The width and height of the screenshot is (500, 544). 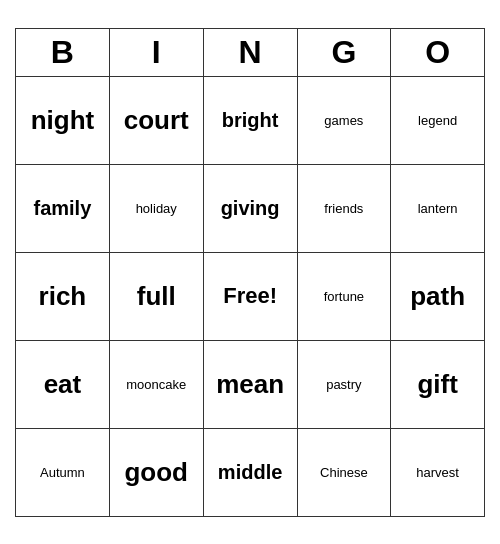 What do you see at coordinates (63, 296) in the screenshot?
I see `cell-2-0: rich` at bounding box center [63, 296].